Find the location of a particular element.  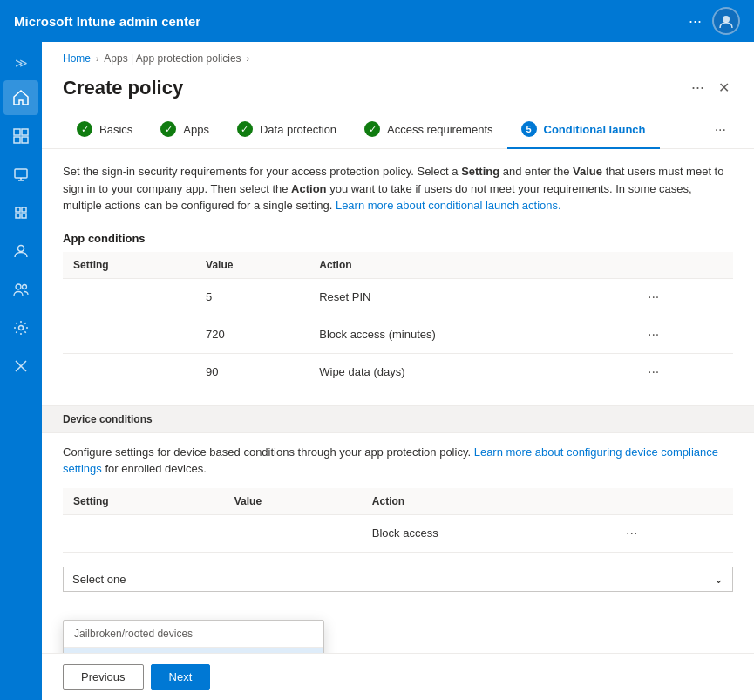

learn-more-link: Learn more about conditional launch acti… is located at coordinates (448, 206).